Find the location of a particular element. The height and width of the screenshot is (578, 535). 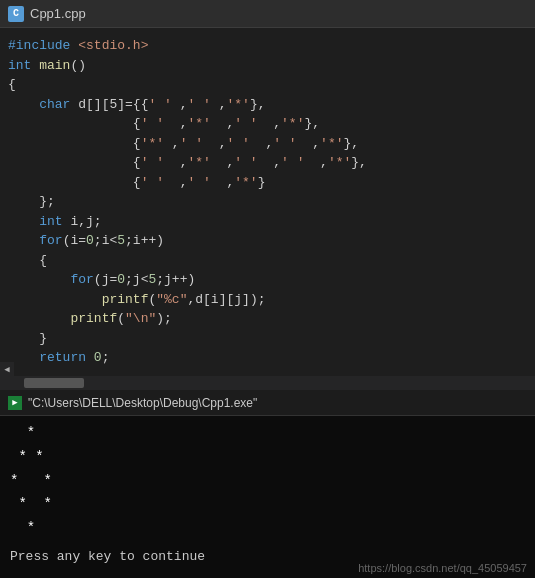

horizontal-scrollbar is located at coordinates (274, 383).